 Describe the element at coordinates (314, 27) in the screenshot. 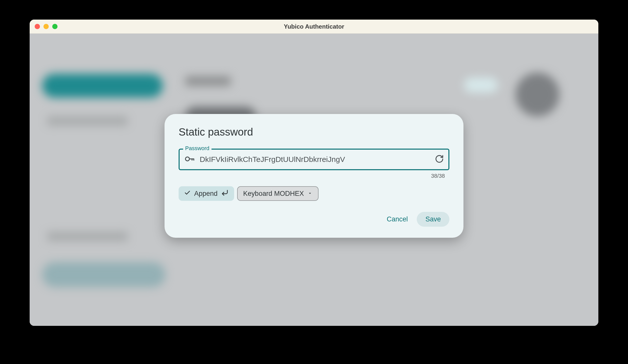

I see `titlebar: Yubico Authenticator` at that location.